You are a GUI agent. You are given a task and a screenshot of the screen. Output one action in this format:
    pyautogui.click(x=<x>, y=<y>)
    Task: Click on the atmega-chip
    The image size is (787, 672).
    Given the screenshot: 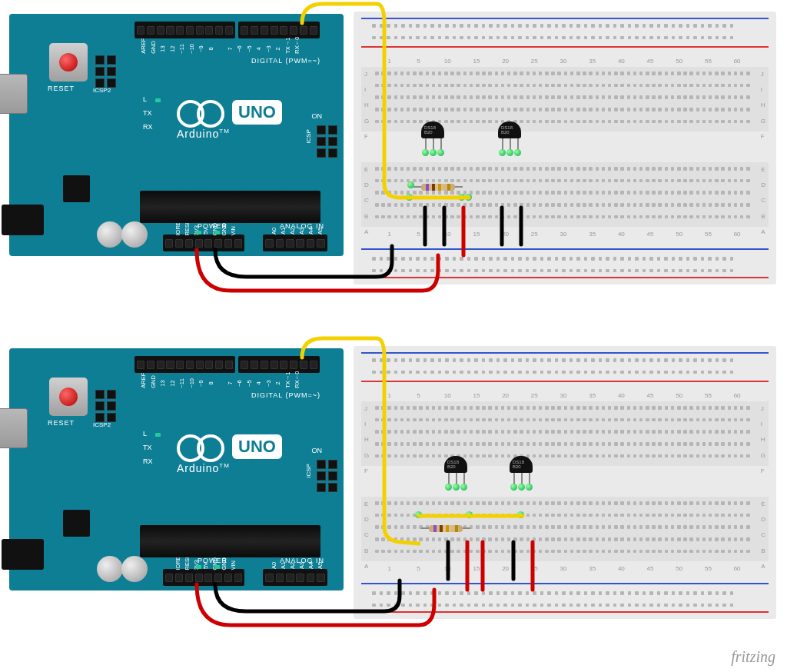 What is the action you would take?
    pyautogui.click(x=231, y=207)
    